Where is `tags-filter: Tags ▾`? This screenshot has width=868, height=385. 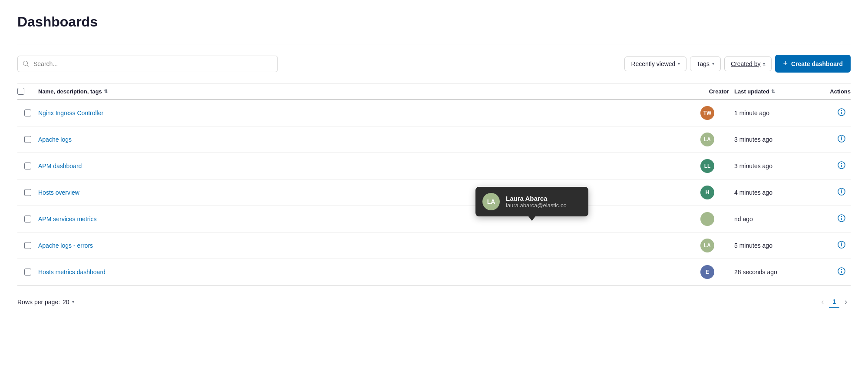
tags-filter: Tags ▾ is located at coordinates (705, 64).